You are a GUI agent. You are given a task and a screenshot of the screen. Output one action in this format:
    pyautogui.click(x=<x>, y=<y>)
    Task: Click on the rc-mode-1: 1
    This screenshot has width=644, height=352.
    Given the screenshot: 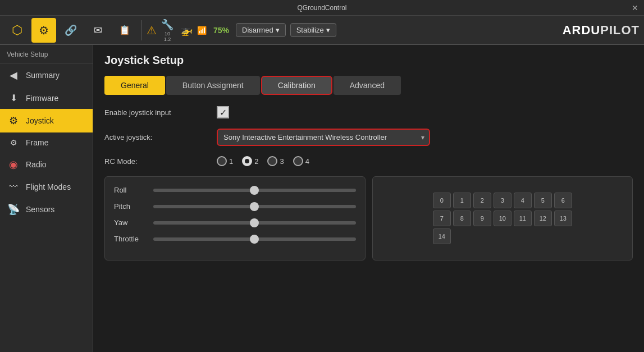 What is the action you would take?
    pyautogui.click(x=225, y=161)
    